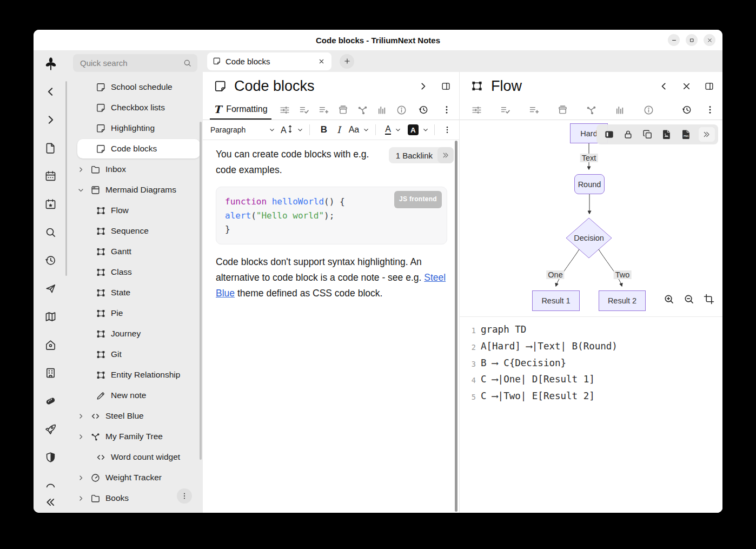  What do you see at coordinates (201, 291) in the screenshot?
I see `tree-scrollbar` at bounding box center [201, 291].